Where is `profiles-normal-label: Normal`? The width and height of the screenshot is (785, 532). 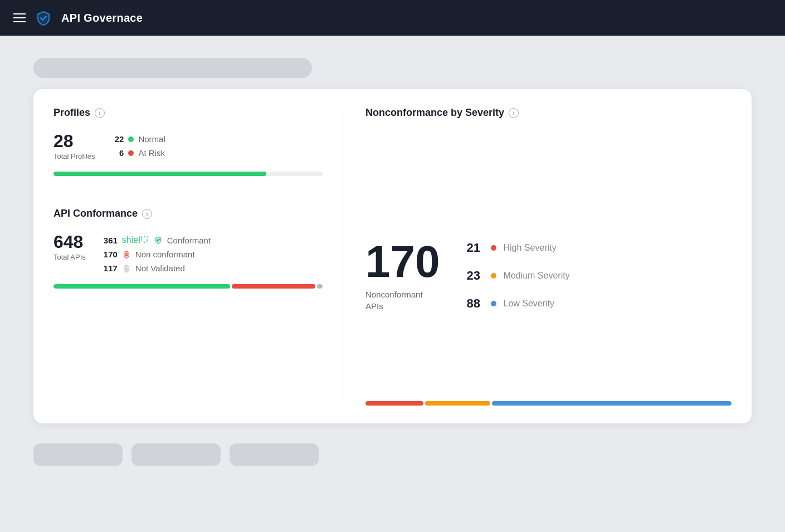
profiles-normal-label: Normal is located at coordinates (152, 139).